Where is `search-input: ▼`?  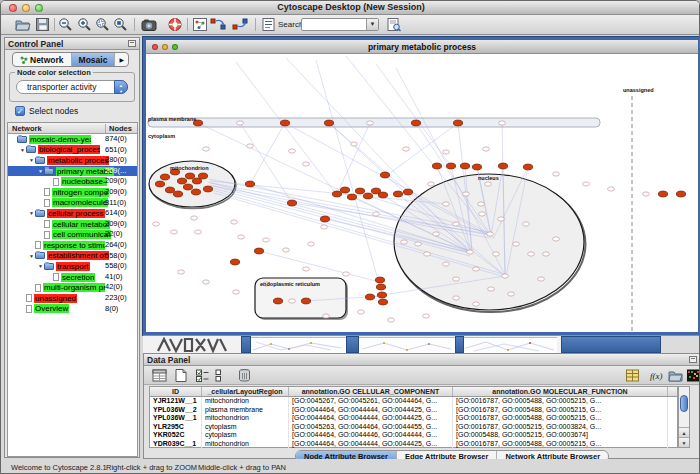
search-input: ▼ is located at coordinates (340, 24).